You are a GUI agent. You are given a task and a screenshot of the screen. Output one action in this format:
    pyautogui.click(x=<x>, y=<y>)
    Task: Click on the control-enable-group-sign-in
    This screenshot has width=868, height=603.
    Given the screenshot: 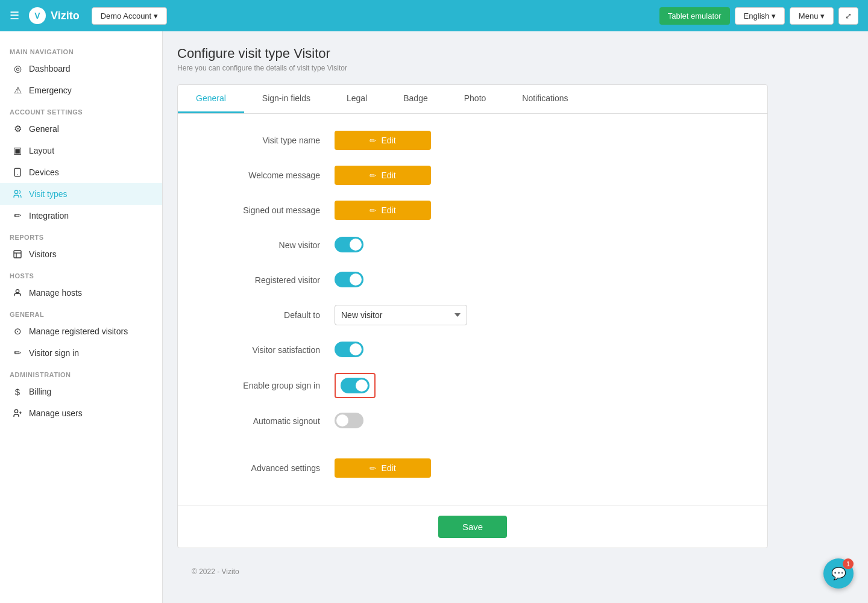 What is the action you would take?
    pyautogui.click(x=539, y=386)
    